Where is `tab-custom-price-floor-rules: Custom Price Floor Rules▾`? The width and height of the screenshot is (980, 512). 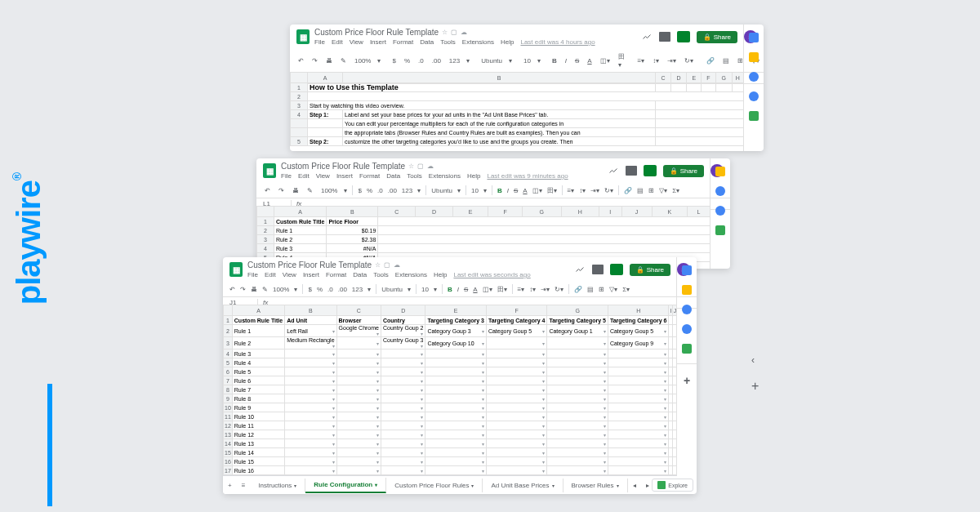
tab-custom-price-floor-rules: Custom Price Floor Rules▾ is located at coordinates (434, 485).